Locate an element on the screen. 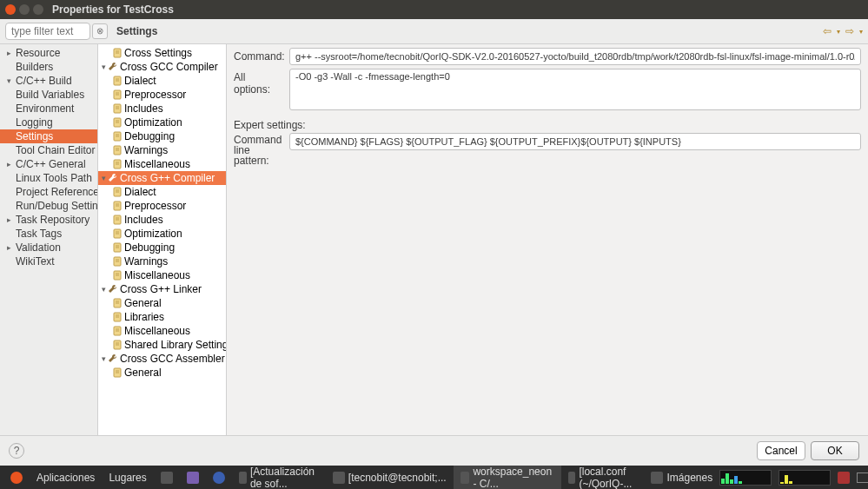 This screenshot has height=489, width=868. filter-input is located at coordinates (48, 31).